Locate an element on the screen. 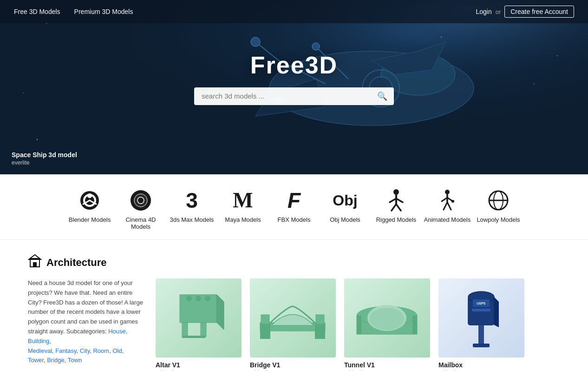  3dsmax-icon: 3 is located at coordinates (192, 200).